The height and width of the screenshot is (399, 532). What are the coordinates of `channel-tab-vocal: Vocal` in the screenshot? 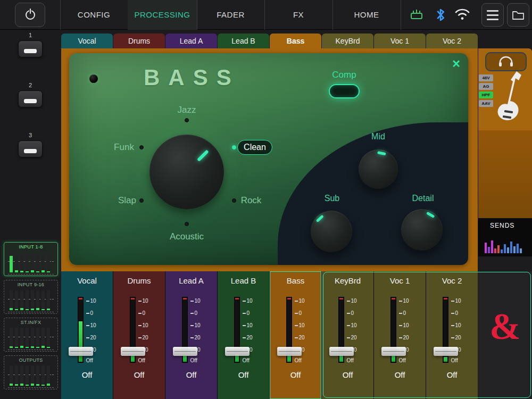 It's located at (87, 41).